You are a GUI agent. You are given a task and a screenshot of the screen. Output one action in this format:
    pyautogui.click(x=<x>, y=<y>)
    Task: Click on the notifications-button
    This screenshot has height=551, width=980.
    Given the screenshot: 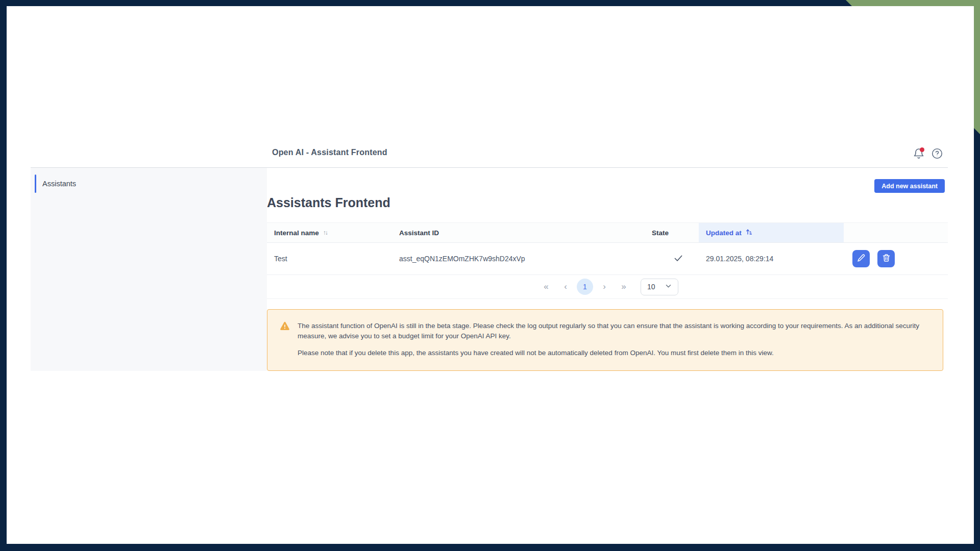 What is the action you would take?
    pyautogui.click(x=919, y=154)
    